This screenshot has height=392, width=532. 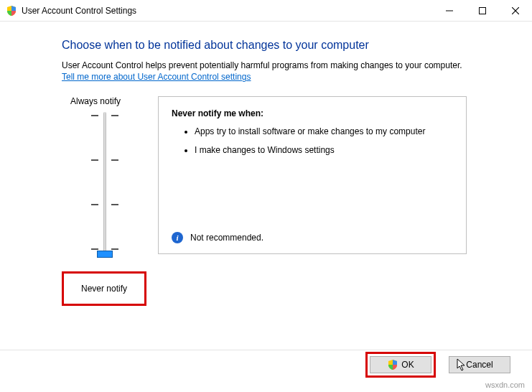 What do you see at coordinates (324, 150) in the screenshot?
I see `notify-item: I make changes to Windows settings` at bounding box center [324, 150].